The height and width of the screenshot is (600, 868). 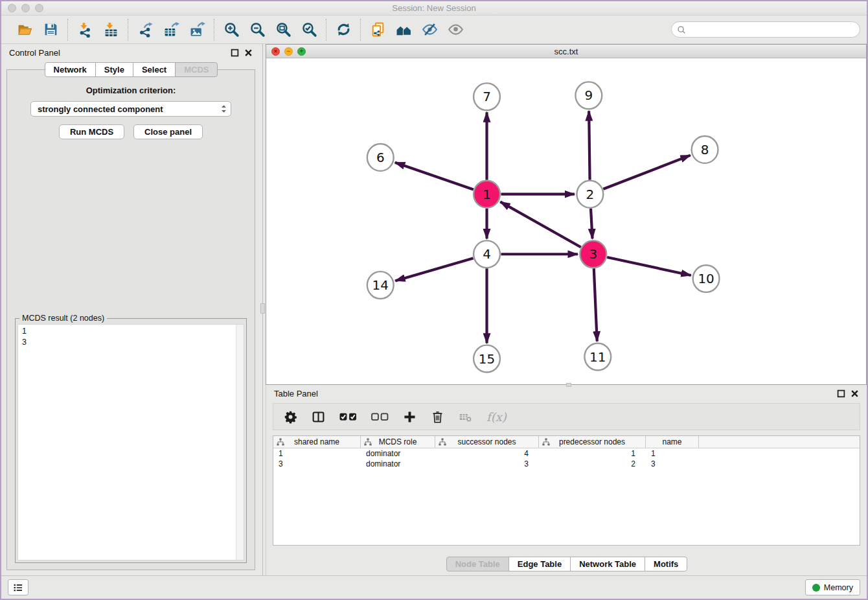 What do you see at coordinates (309, 30) in the screenshot?
I see `zoom-selected-button` at bounding box center [309, 30].